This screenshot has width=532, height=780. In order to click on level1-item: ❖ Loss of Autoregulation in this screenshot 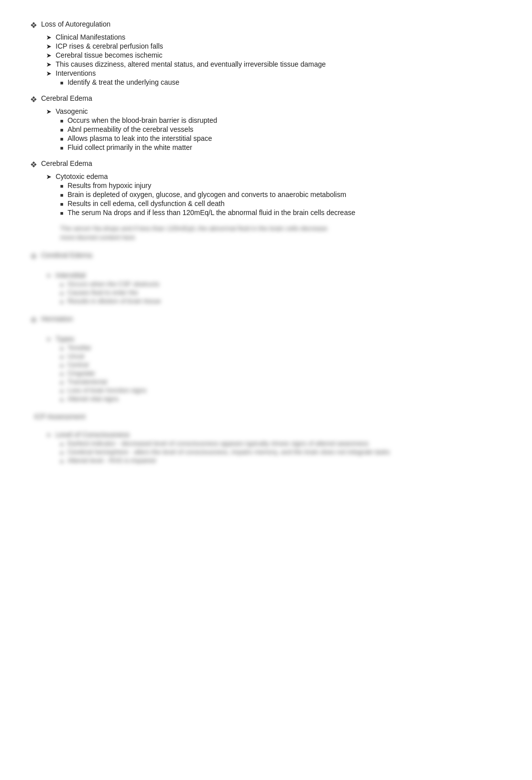, I will do `click(266, 25)`.